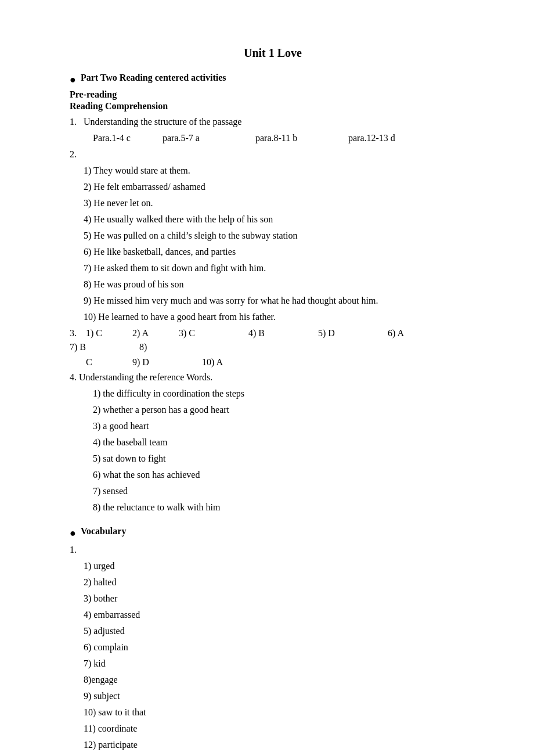  I want to click on vocab-1-12: 12) participate, so click(280, 745).